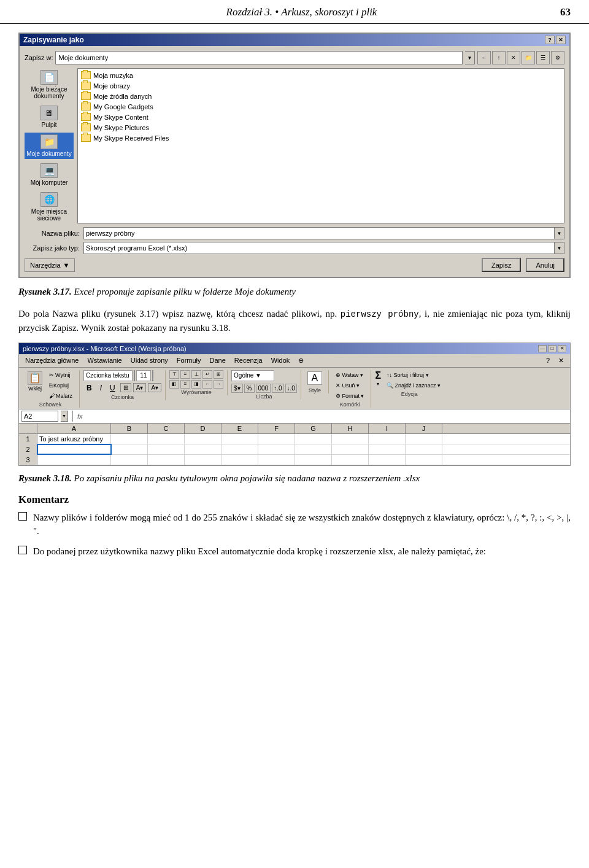 This screenshot has width=589, height=868. What do you see at coordinates (218, 384) in the screenshot?
I see `indent-increase-btn: →` at bounding box center [218, 384].